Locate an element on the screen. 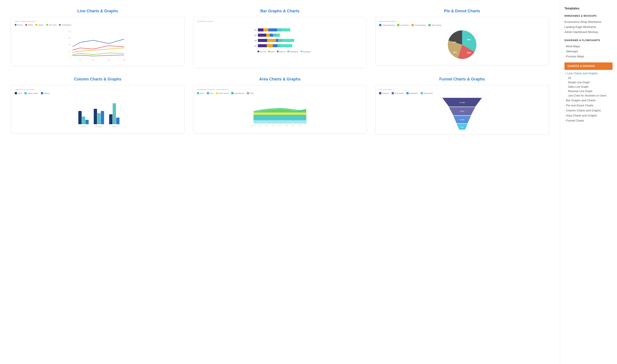 The image size is (617, 364). svg-text: 14% is located at coordinates (454, 42).